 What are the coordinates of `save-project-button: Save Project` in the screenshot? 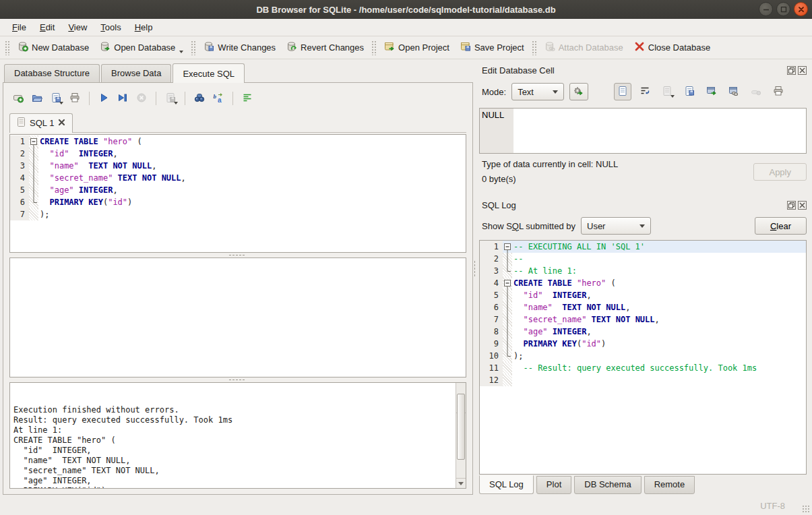 It's located at (492, 47).